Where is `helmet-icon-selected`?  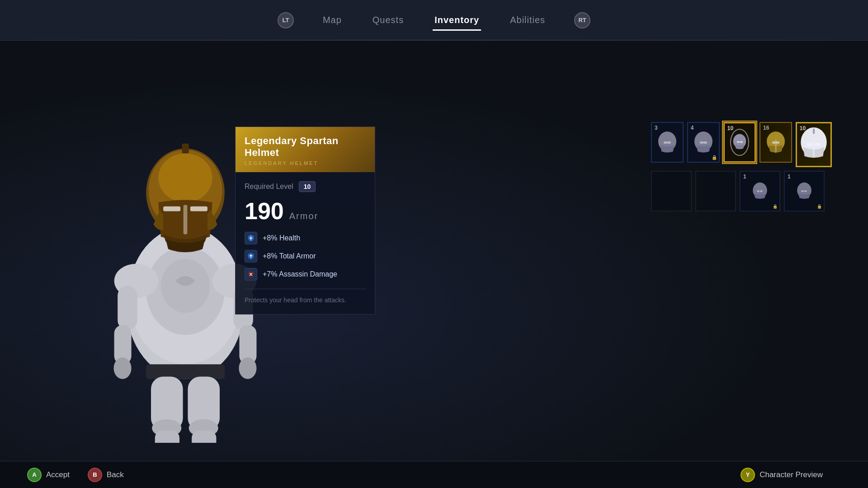
helmet-icon-selected is located at coordinates (740, 142).